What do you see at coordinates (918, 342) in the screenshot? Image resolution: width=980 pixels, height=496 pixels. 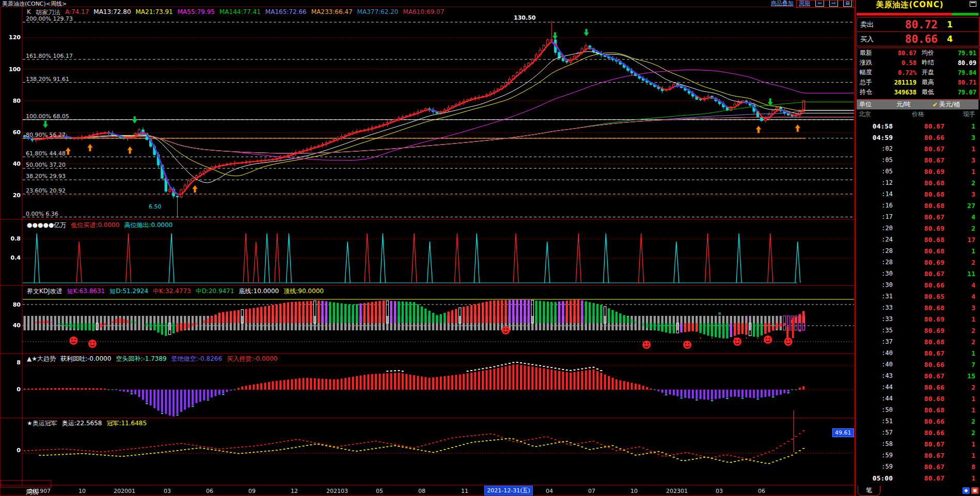 I see `tick-row: :3780.682` at bounding box center [918, 342].